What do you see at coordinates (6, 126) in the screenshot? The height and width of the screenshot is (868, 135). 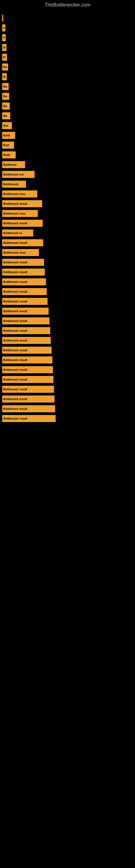 I see `bar-label: Bot` at bounding box center [6, 126].